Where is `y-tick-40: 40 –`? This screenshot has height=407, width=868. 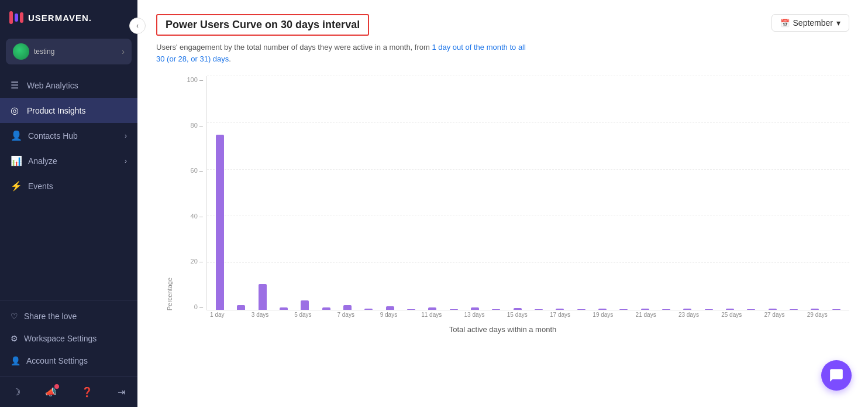
y-tick-40: 40 – is located at coordinates (194, 216).